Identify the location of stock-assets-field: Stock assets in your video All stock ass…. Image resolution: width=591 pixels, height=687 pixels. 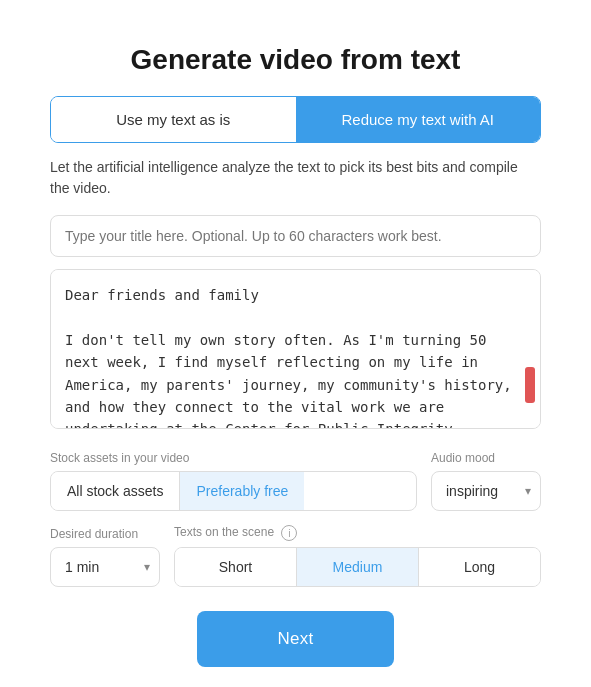
(234, 481).